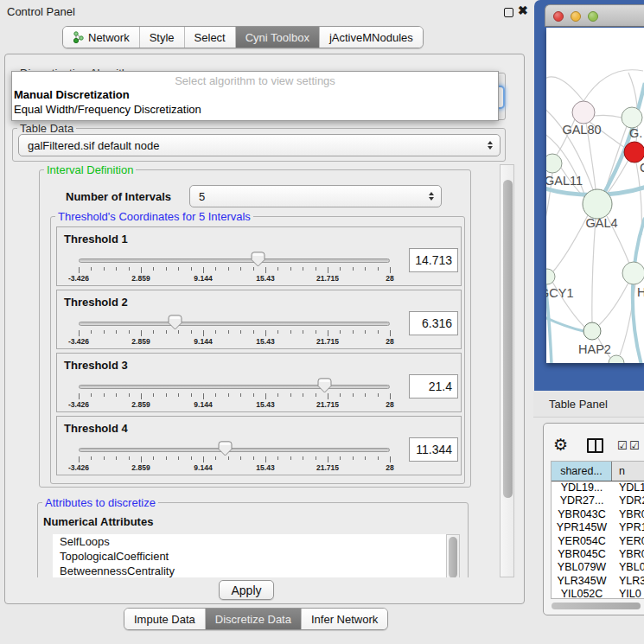  Describe the element at coordinates (598, 581) in the screenshot. I see `table-row: YLR345WYLR3` at that location.